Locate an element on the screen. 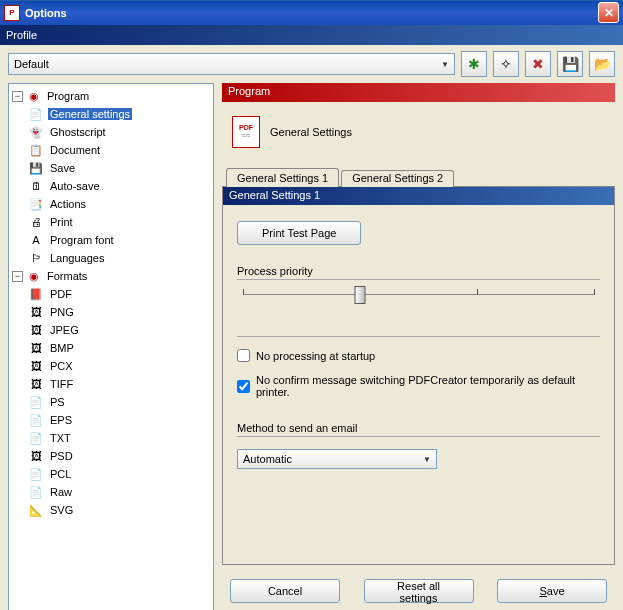  tree-item-label: Save is located at coordinates (62, 168).